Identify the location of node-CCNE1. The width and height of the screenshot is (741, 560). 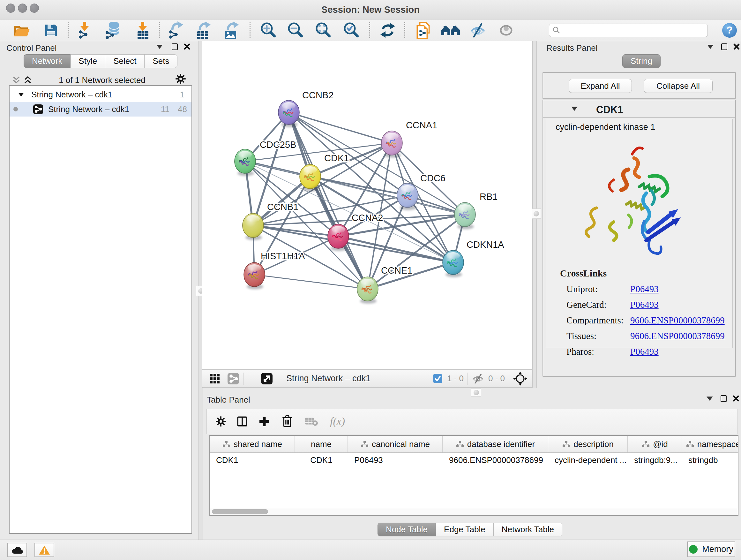
(368, 290).